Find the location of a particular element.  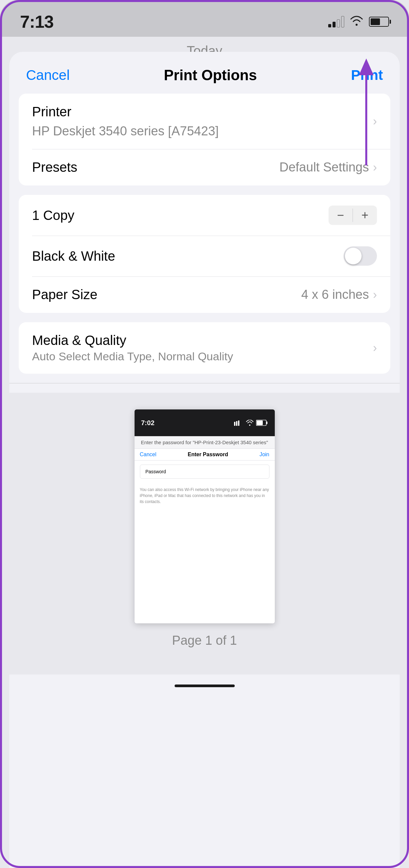

toggle-knob is located at coordinates (353, 256).